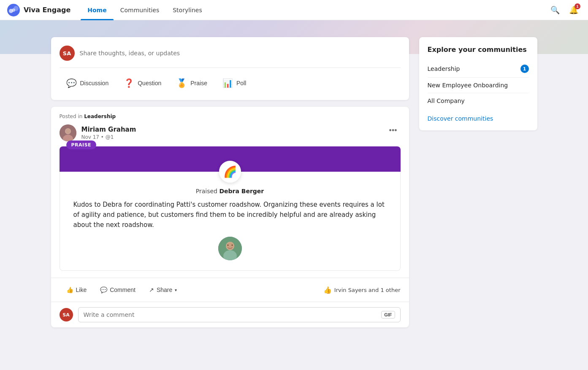 The width and height of the screenshot is (588, 370). I want to click on nav-link-communities: Communities, so click(140, 10).